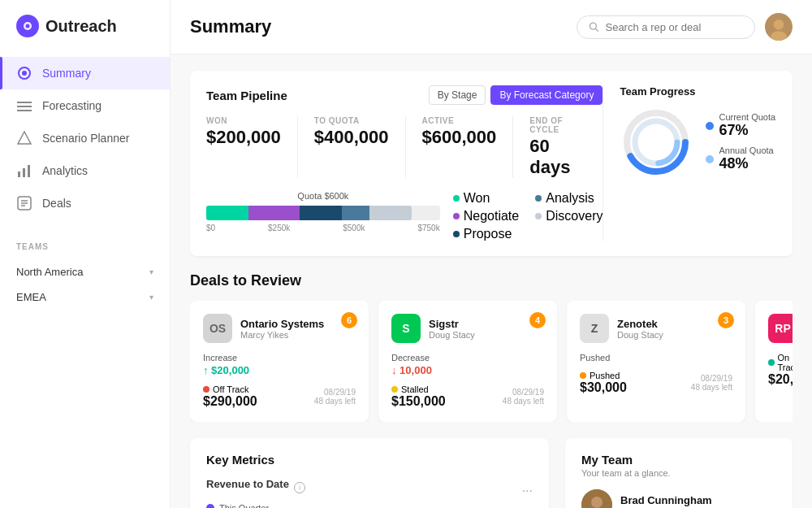  What do you see at coordinates (468, 328) in the screenshot?
I see `deal-header: S Sigstr Doug Stacy` at bounding box center [468, 328].